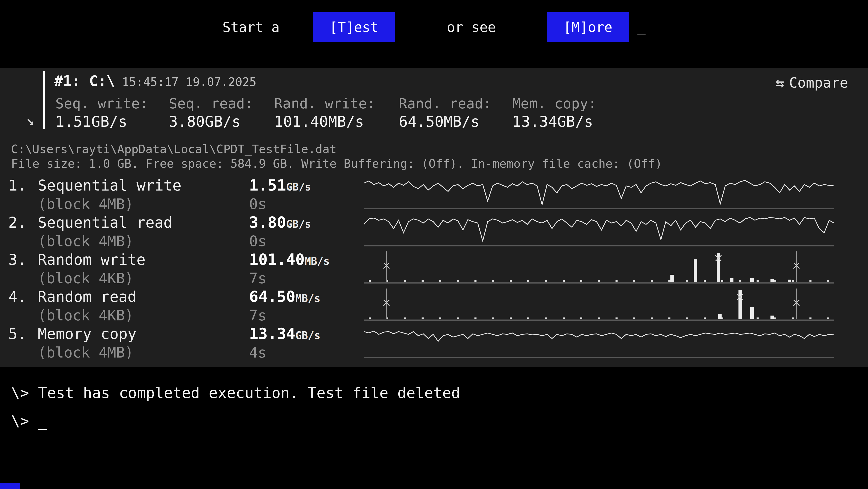 This screenshot has width=868, height=489. What do you see at coordinates (268, 223) in the screenshot?
I see `test-speed-number: 3.80` at bounding box center [268, 223].